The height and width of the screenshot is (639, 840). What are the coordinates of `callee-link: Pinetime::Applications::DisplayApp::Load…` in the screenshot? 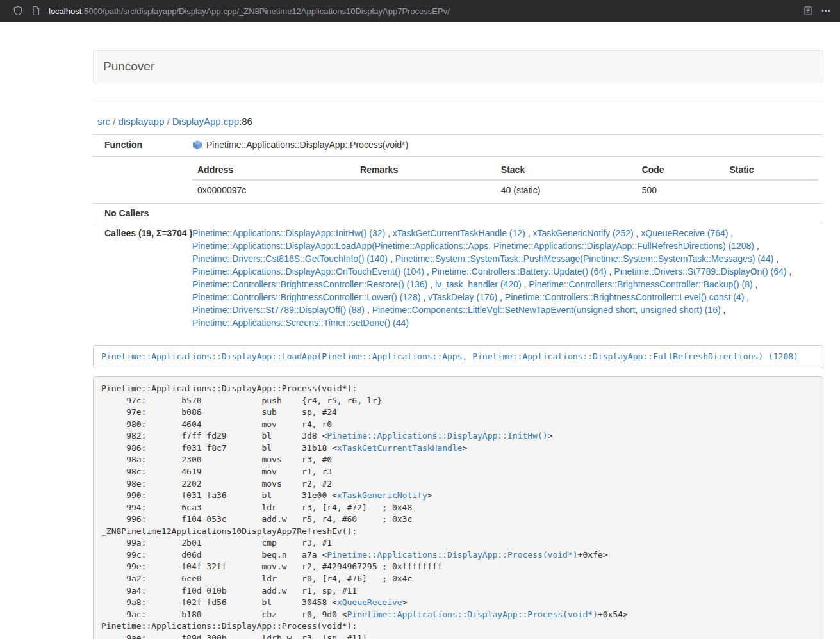 It's located at (473, 246).